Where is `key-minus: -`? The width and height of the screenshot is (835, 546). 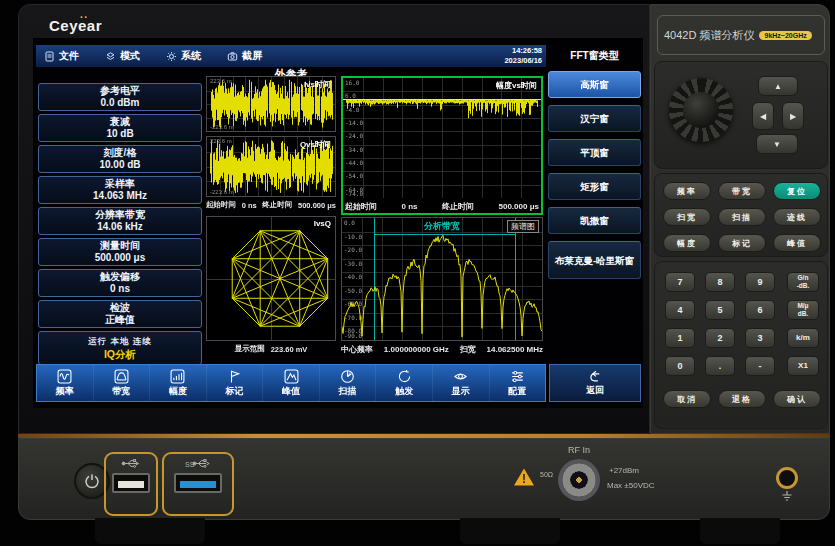
key-minus: - is located at coordinates (760, 366).